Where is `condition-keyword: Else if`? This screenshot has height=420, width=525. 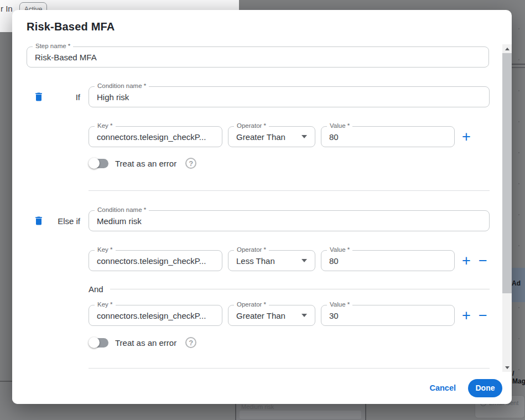 condition-keyword: Else if is located at coordinates (66, 221).